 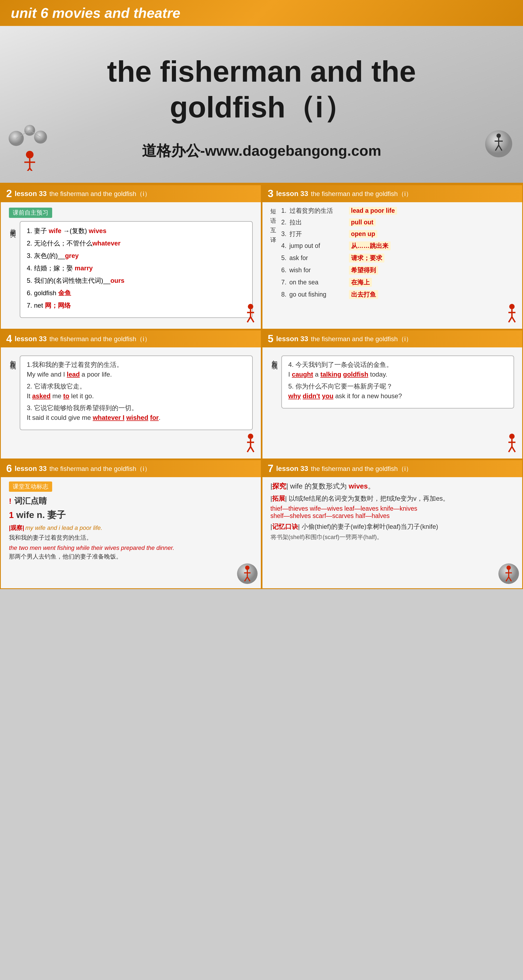 I want to click on obs-en2: the two men went fishing while their wiv…, so click(x=91, y=548).